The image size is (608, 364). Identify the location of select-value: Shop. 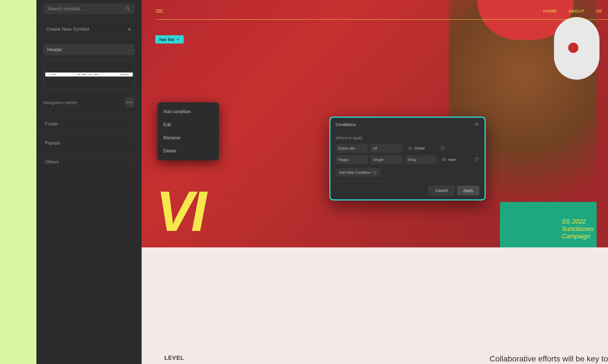
(412, 160).